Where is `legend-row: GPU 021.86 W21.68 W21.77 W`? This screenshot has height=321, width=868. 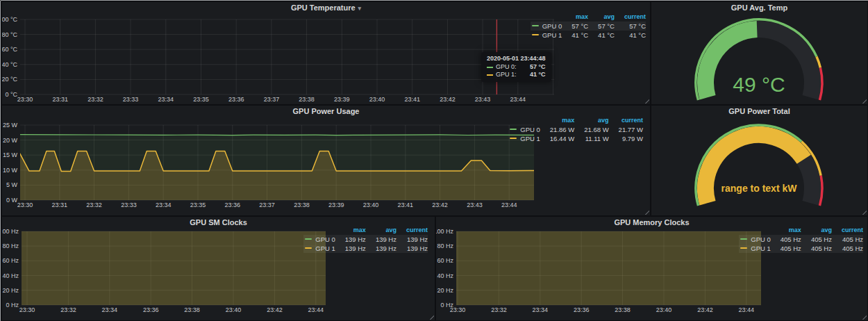
legend-row: GPU 021.86 W21.68 W21.77 W is located at coordinates (576, 129).